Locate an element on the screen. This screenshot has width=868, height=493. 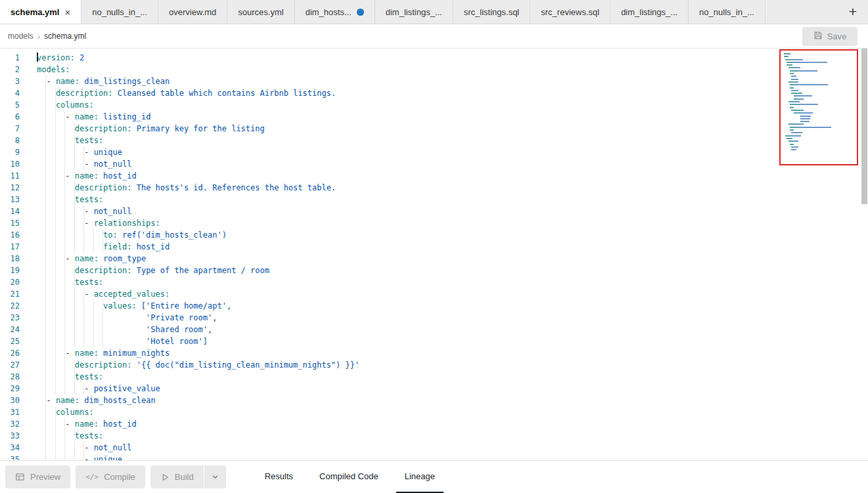
breadcrumb-item-models: models is located at coordinates (21, 36).